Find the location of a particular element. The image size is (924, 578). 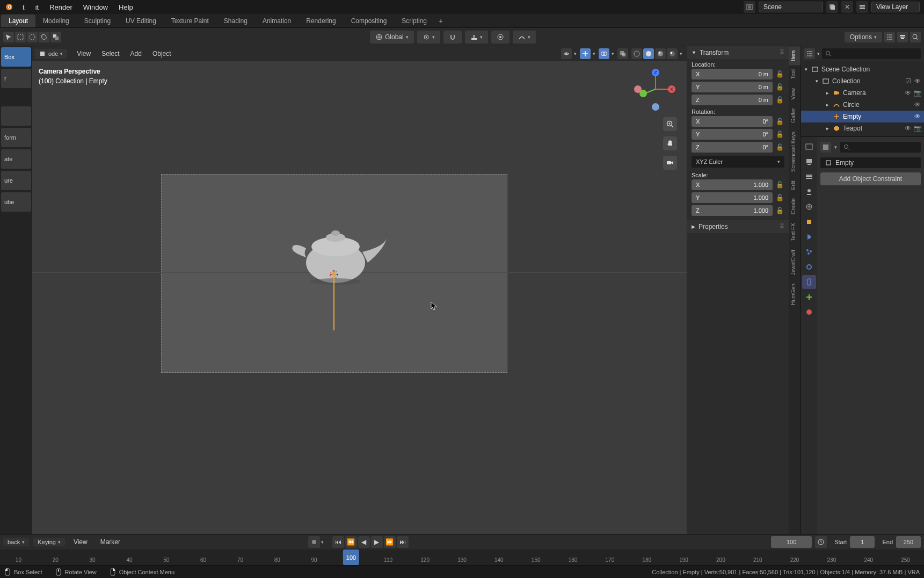

tool-select-box: Box is located at coordinates (16, 57).